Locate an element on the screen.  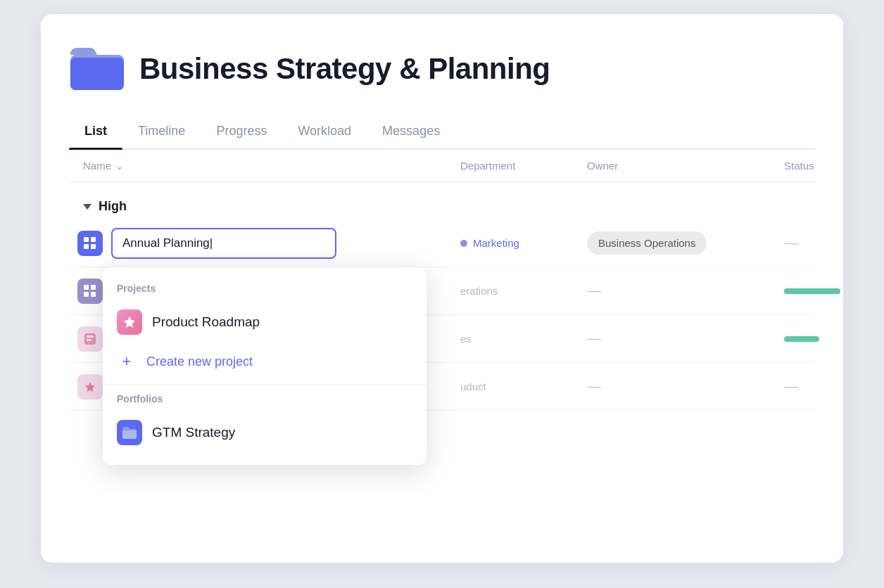
row2-owner-dash: — is located at coordinates (594, 291).